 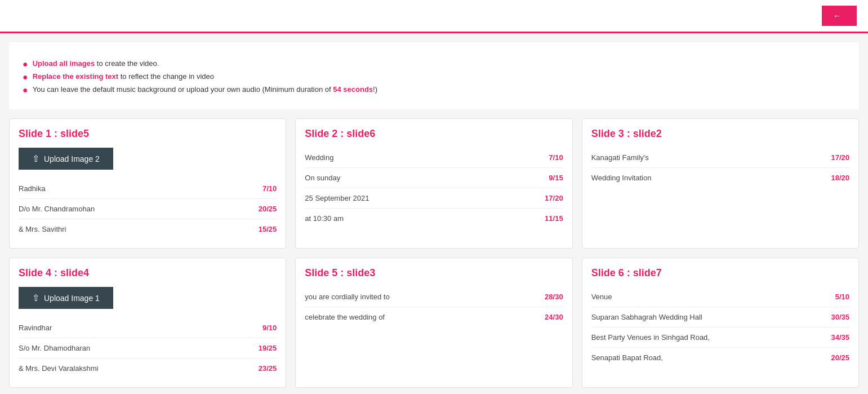 I want to click on slide-title-slide3: Slide 3 : slide2, so click(x=720, y=134).